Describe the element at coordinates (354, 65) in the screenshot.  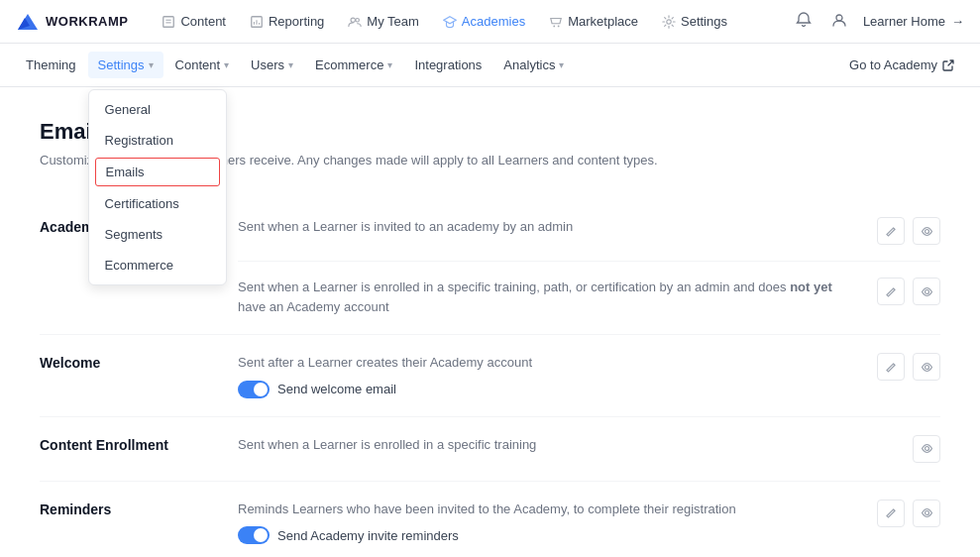
I see `secnav-ecommerce: Ecommerce ▾` at that location.